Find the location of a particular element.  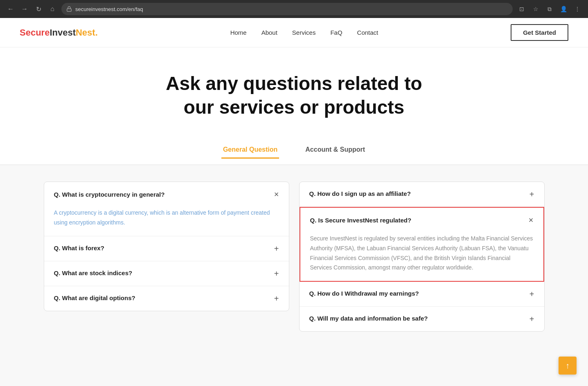

tab-general-question: General Question is located at coordinates (250, 150).